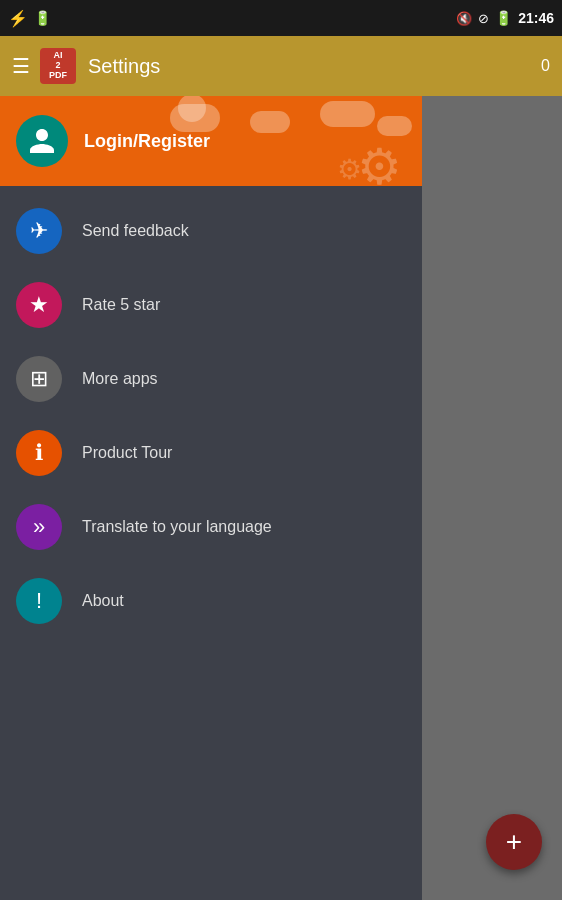  I want to click on login-avatar, so click(42, 141).